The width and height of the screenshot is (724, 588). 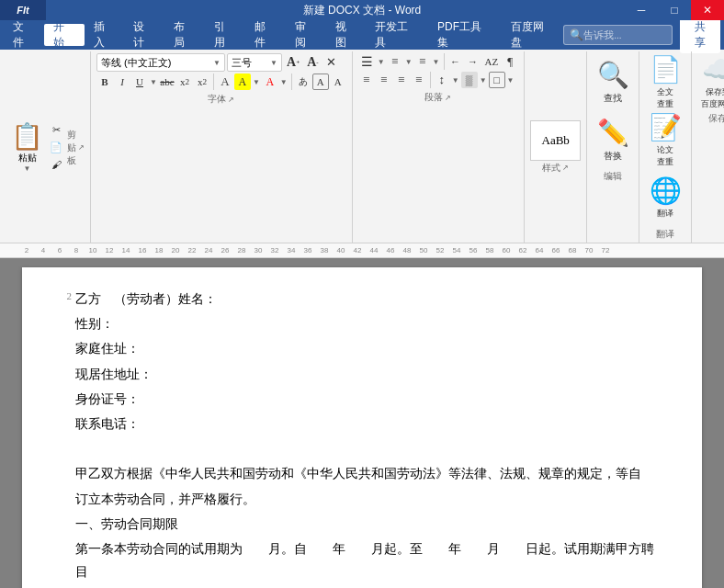 What do you see at coordinates (23, 10) in the screenshot?
I see `fit-button: FIt` at bounding box center [23, 10].